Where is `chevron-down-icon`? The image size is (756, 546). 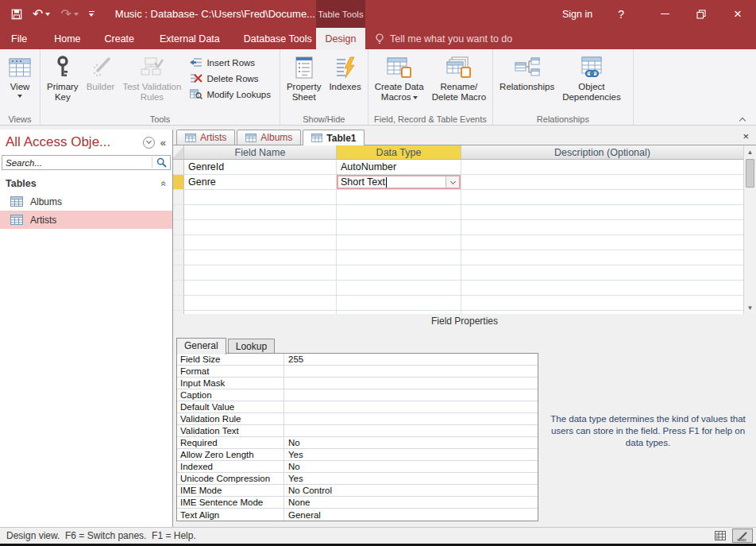 chevron-down-icon is located at coordinates (453, 181).